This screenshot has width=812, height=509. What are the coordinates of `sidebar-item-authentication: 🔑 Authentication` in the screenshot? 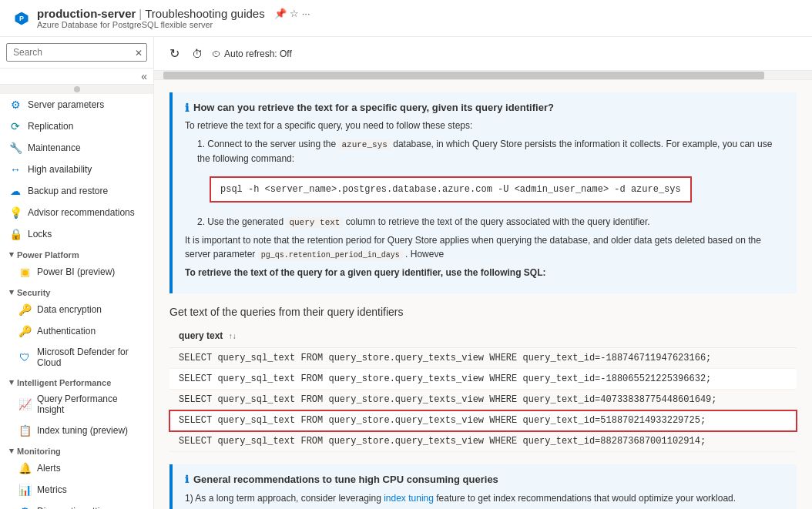 It's located at (77, 331).